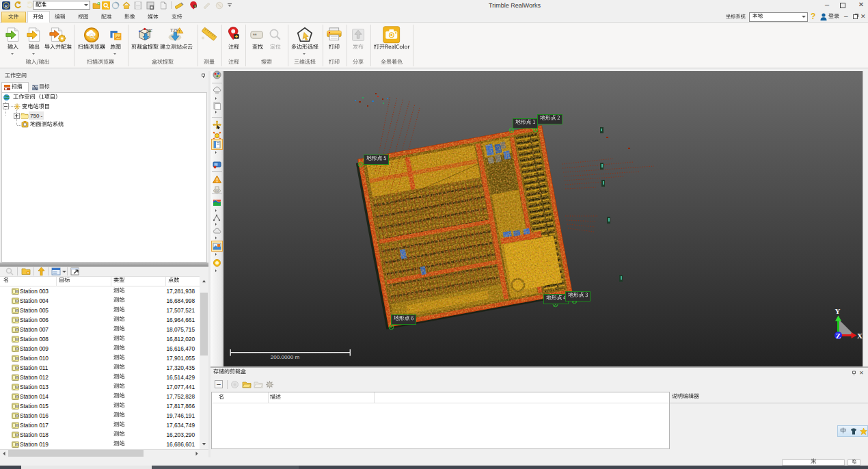 Image resolution: width=868 pixels, height=469 pixels. I want to click on svg-text: Z, so click(838, 336).